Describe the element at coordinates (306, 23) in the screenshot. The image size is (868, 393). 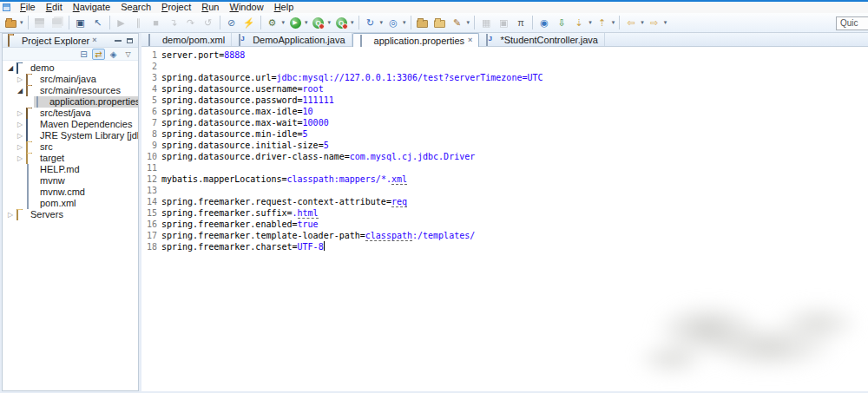
I see `run-dropdown-icon: ▾` at that location.